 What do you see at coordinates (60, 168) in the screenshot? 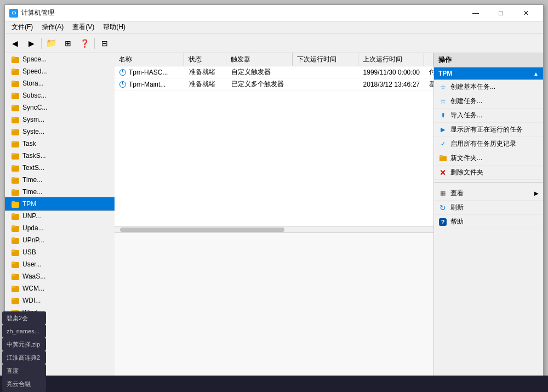
I see `sidebar-item-9: TextS...` at bounding box center [60, 168].